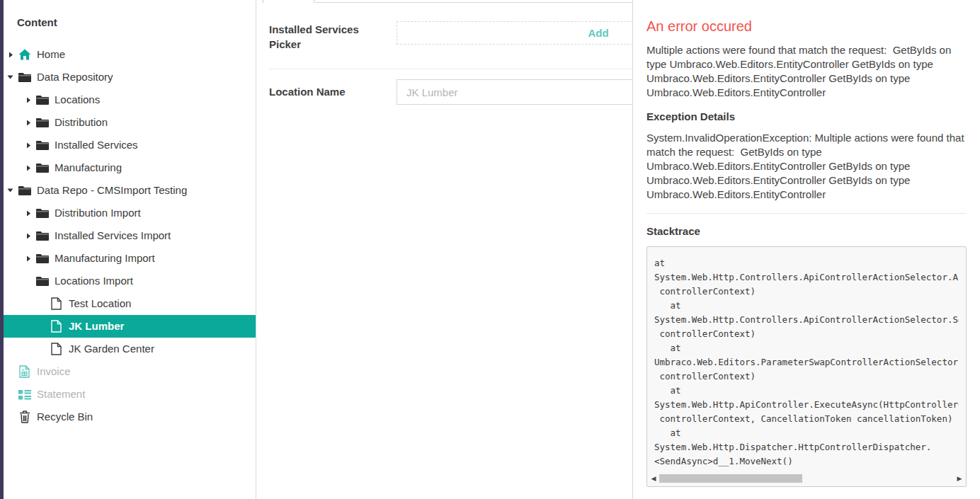  Describe the element at coordinates (130, 326) in the screenshot. I see `tree-item-jk-lumber: JK Lumber` at that location.